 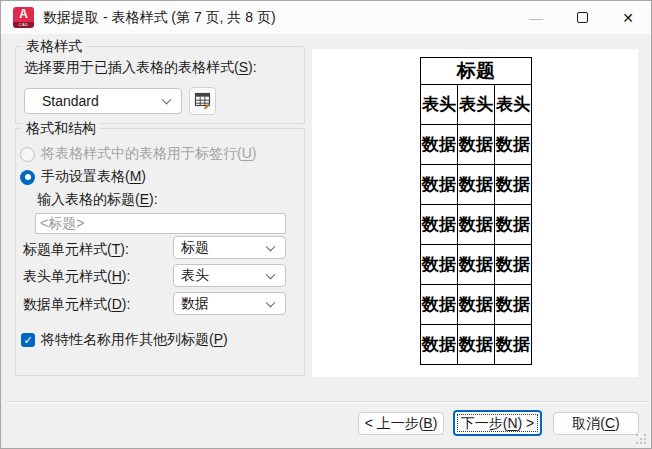 I want to click on radio-use-style-table: 将表格样式中的表格用于标签行(U), so click(x=138, y=154).